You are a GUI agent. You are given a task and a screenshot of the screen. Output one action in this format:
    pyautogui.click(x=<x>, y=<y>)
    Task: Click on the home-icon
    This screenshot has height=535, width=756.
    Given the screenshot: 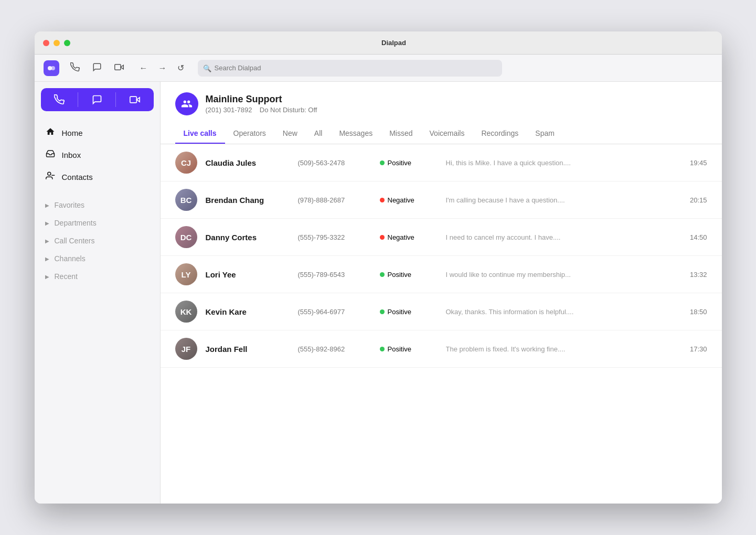 What is the action you would take?
    pyautogui.click(x=50, y=133)
    